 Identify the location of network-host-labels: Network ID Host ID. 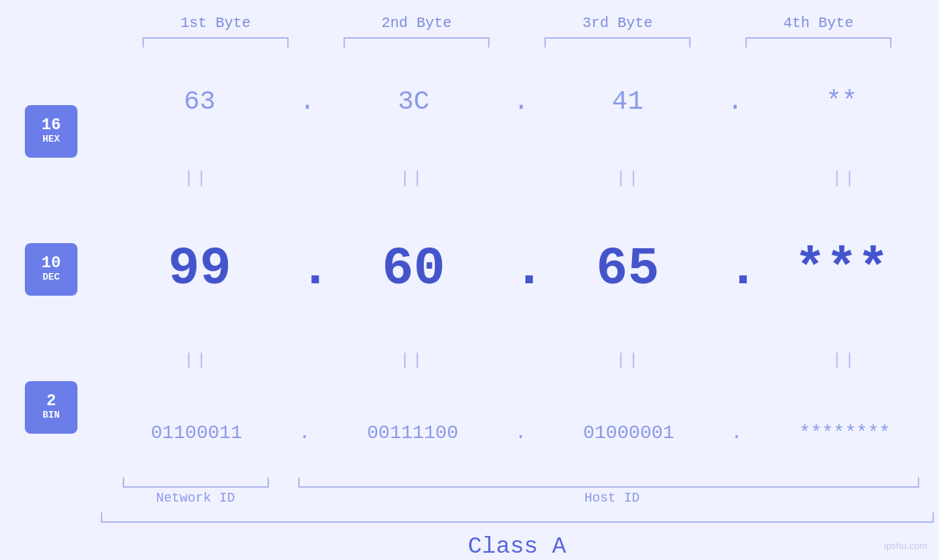
(517, 498).